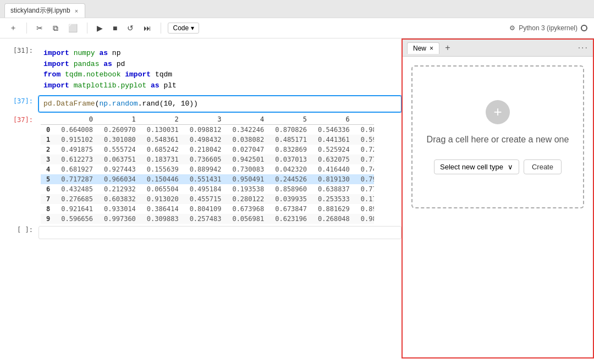 This screenshot has width=594, height=364. Describe the element at coordinates (207, 159) in the screenshot. I see `table-row: 3 0.6122730.0637510.1837310.736605 0.942…` at that location.